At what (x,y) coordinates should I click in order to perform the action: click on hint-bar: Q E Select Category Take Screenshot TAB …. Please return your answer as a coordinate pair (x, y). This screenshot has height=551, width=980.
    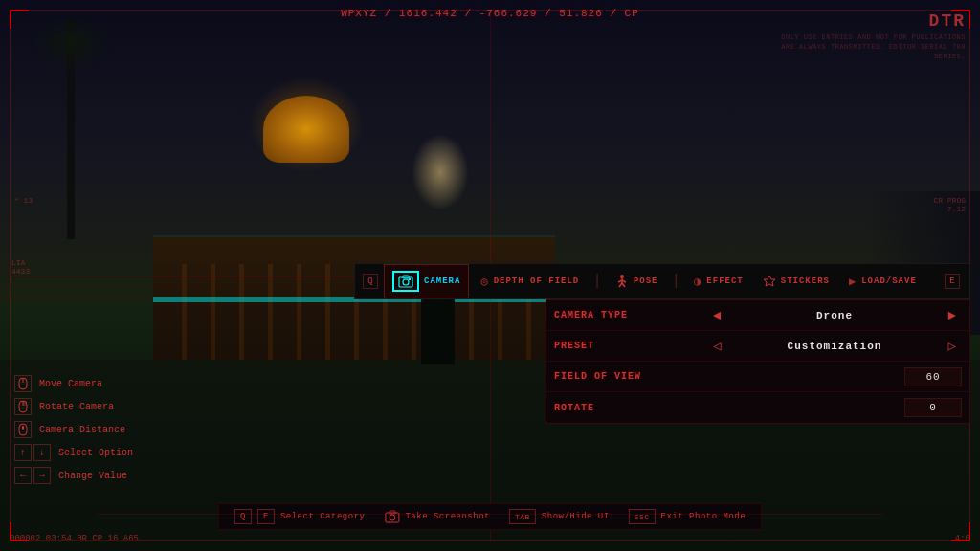
    Looking at the image, I should click on (490, 517).